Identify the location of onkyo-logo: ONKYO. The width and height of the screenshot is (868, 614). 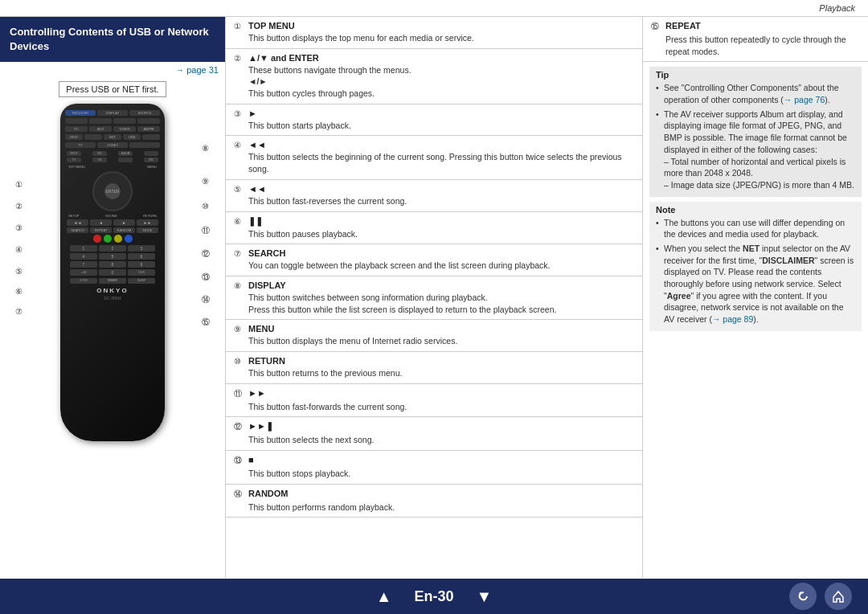
(113, 291).